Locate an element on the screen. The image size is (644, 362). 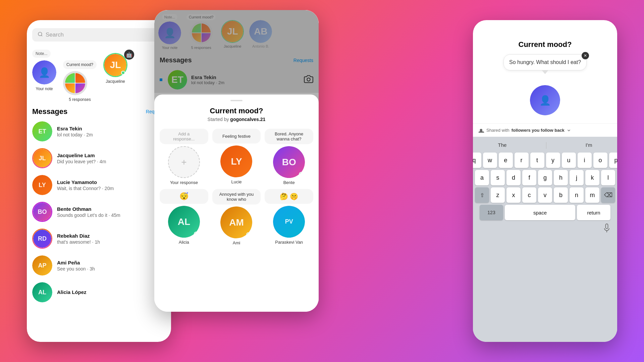
key-i: i is located at coordinates (585, 160).